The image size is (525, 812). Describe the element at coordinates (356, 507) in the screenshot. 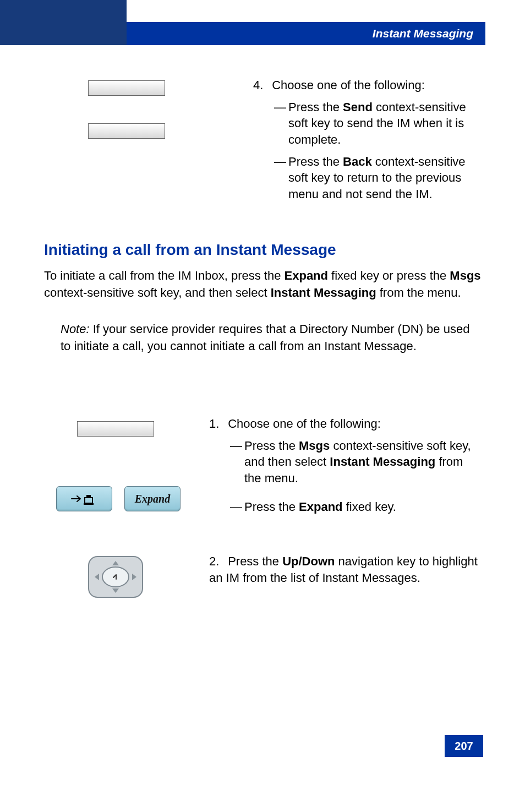

I see `step-1-sub-2: — Press the Expand fixed key.` at that location.